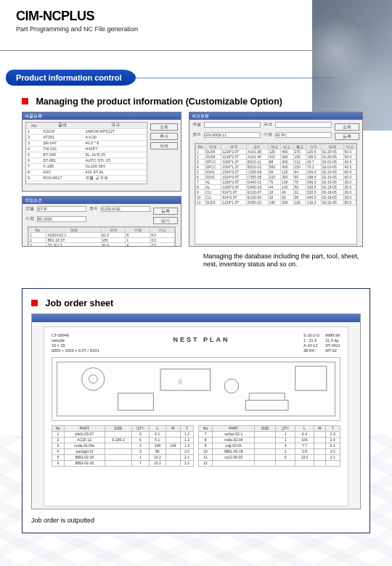 This screenshot has height=566, width=392. Describe the element at coordinates (88, 215) in the screenshot. I see `win2-fields: 모델ST-R코드S235-8.0E수량90.0000` at that location.